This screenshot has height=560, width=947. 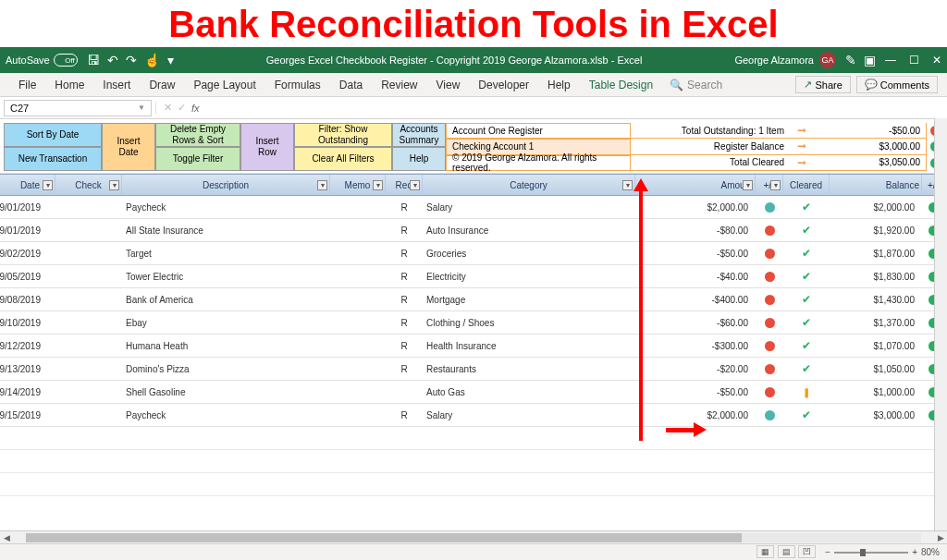 What do you see at coordinates (28, 392) in the screenshot?
I see `cell-date: 09/14/2019` at bounding box center [28, 392].